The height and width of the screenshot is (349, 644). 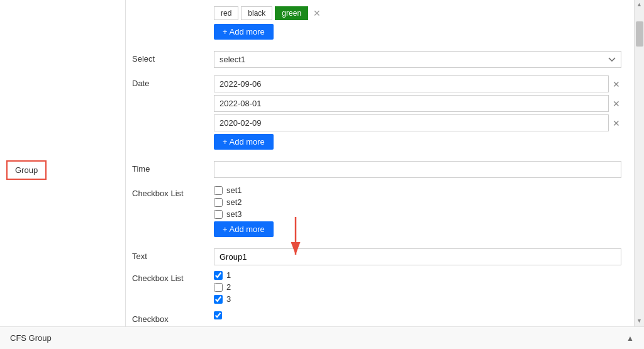 I want to click on tags-row: red black green ✕ + Add more, so click(x=377, y=26).